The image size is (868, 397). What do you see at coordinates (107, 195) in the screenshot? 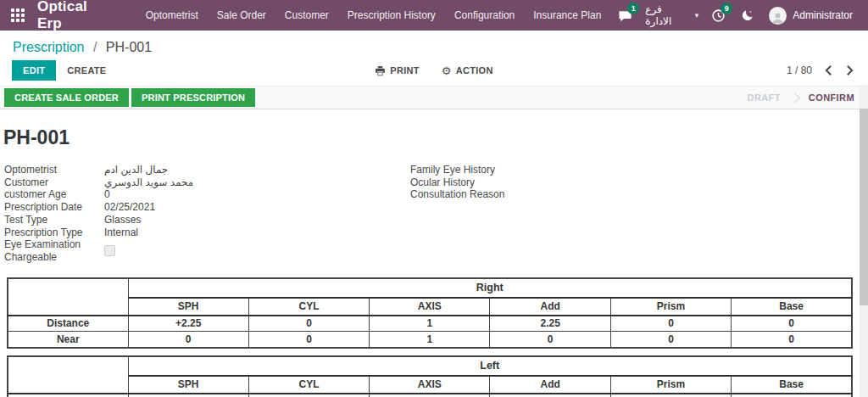
I see `field-value: 0` at bounding box center [107, 195].